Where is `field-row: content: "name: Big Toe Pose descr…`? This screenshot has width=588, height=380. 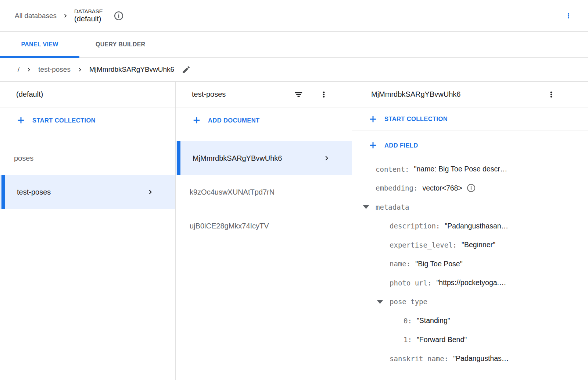
field-row: content: "name: Big Toe Pose descr… is located at coordinates (470, 169).